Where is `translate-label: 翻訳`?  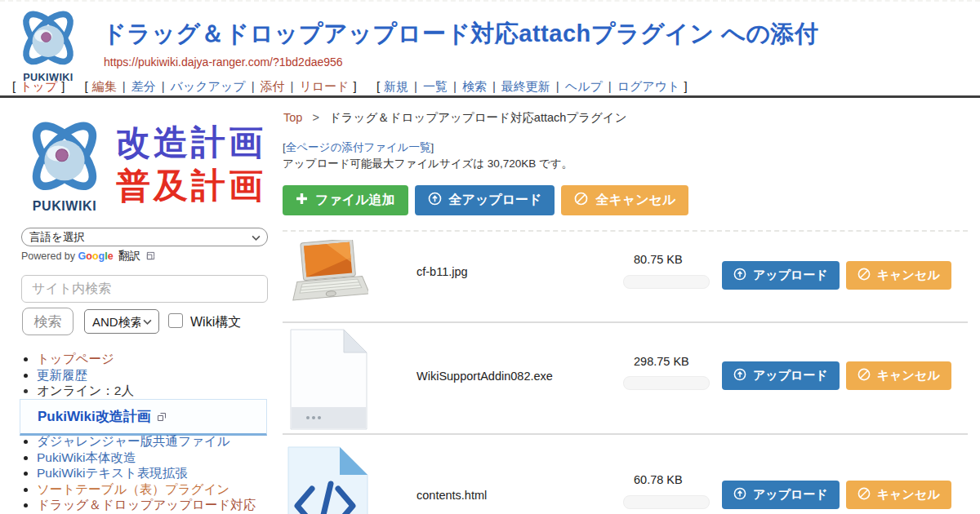 translate-label: 翻訳 is located at coordinates (129, 256).